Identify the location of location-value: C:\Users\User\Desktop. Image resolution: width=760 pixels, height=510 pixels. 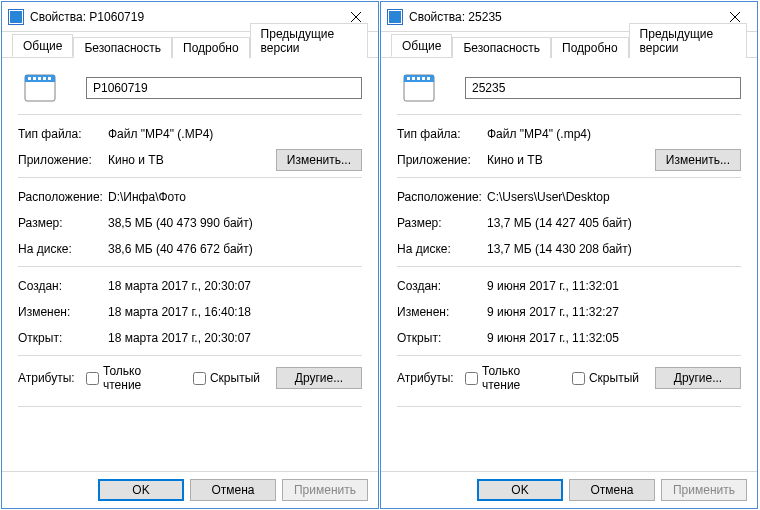
(614, 197).